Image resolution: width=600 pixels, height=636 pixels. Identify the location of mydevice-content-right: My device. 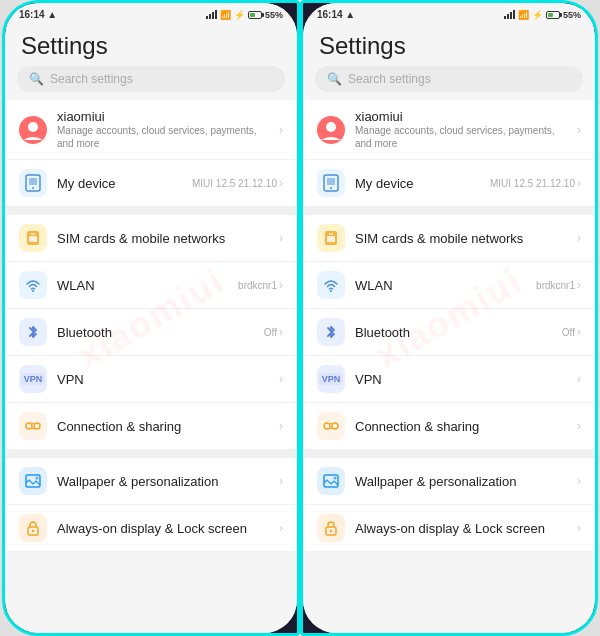
(418, 184).